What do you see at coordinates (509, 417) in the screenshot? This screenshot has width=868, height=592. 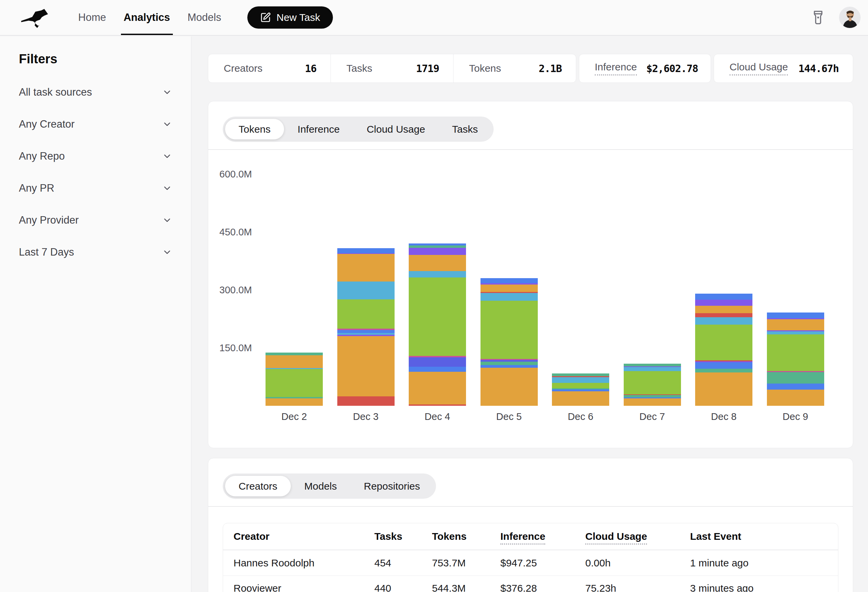 I see `x-axis-label: Dec 5` at bounding box center [509, 417].